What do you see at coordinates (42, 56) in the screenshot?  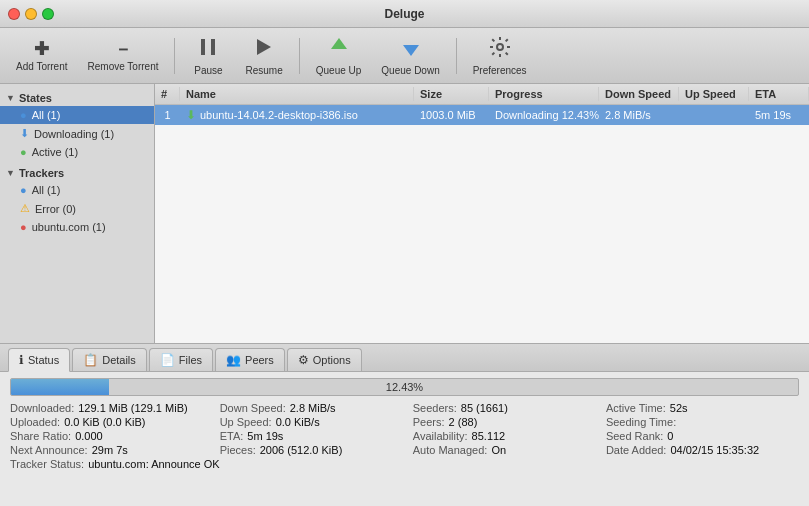 I see `add-torrent-button: ✚ Add Torrent` at bounding box center [42, 56].